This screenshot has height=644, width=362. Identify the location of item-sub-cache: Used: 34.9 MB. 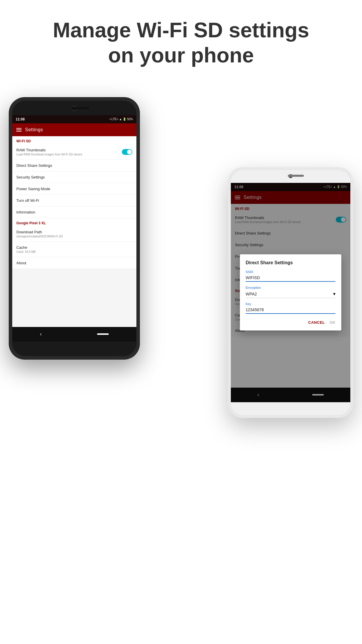
(74, 252).